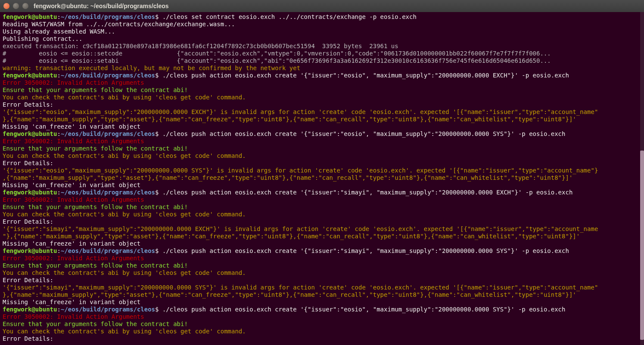 This screenshot has width=644, height=345. Describe the element at coordinates (366, 251) in the screenshot. I see `command-5: ./cleos push action eosio.exch create '{…` at that location.